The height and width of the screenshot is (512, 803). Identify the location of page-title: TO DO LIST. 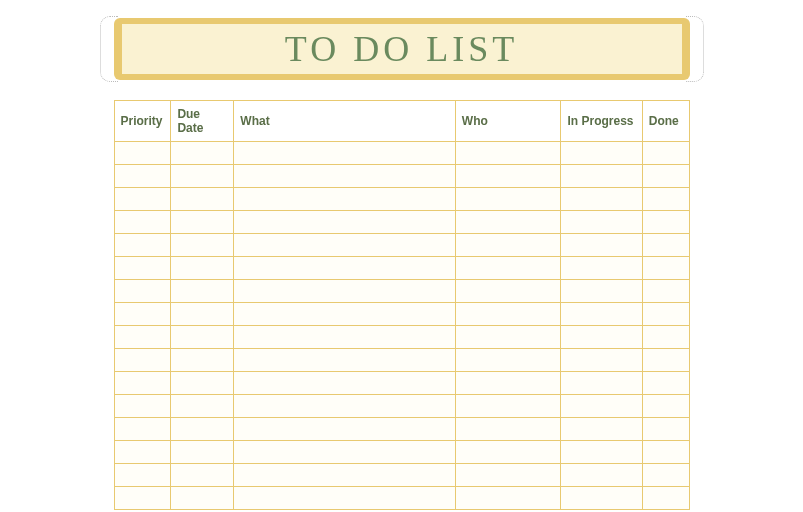
(402, 49).